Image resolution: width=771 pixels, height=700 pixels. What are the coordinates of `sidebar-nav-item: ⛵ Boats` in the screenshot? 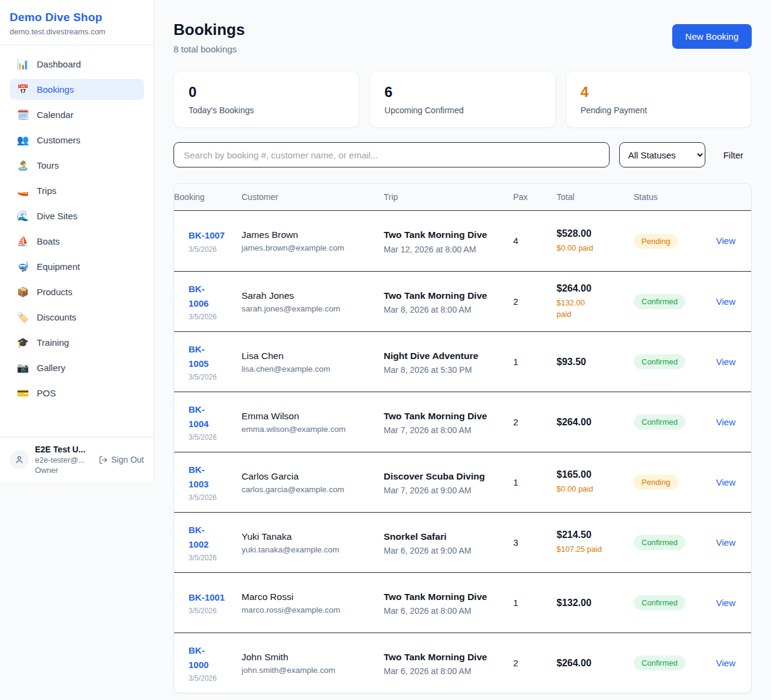 It's located at (77, 241).